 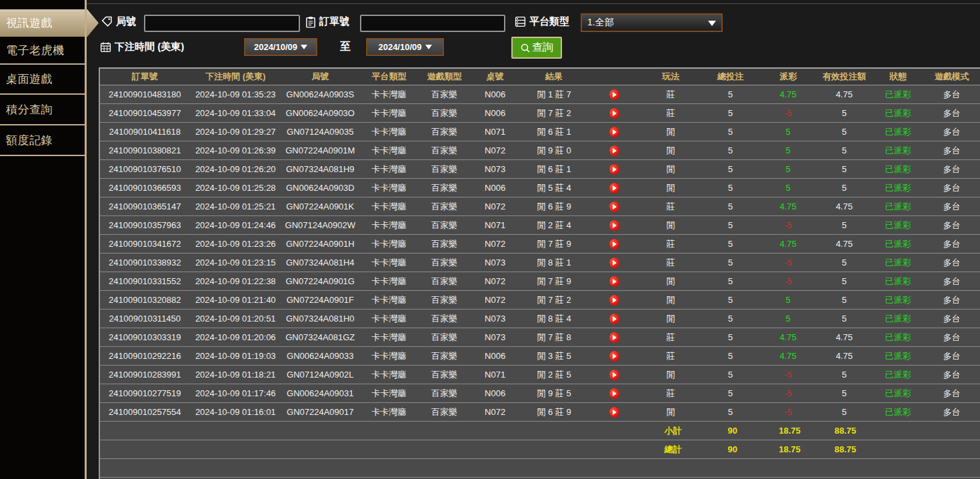 I want to click on cell-table-no: N006, so click(x=495, y=188).